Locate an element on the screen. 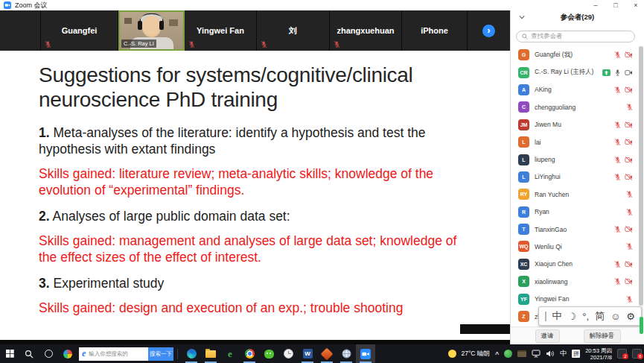  participant-row: L liupeng is located at coordinates (575, 160).